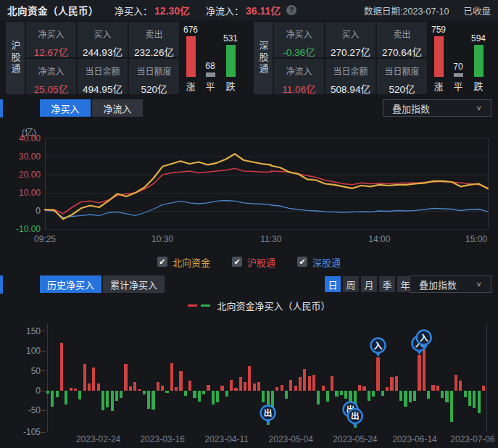 This screenshot has width=498, height=448. What do you see at coordinates (369, 284) in the screenshot?
I see `period-month-button: 月` at bounding box center [369, 284].